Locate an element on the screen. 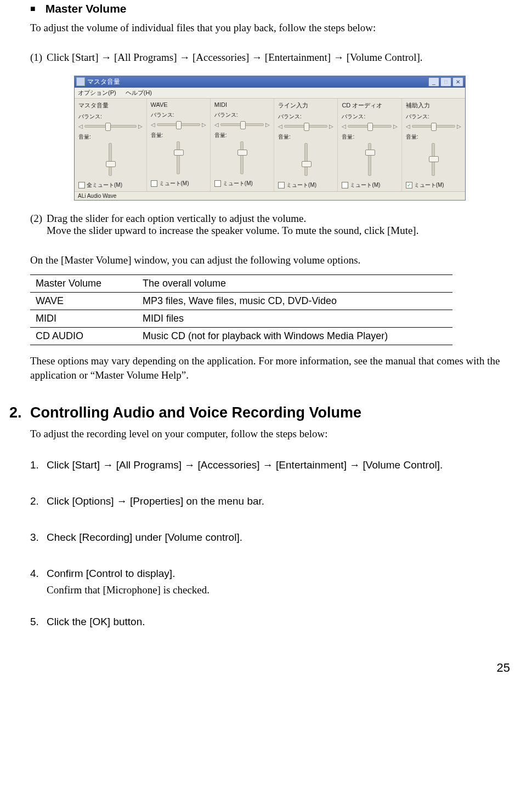 Image resolution: width=521 pixels, height=812 pixels. step2-3: 3. Check [Recording] under [Volume contr… is located at coordinates (268, 537).